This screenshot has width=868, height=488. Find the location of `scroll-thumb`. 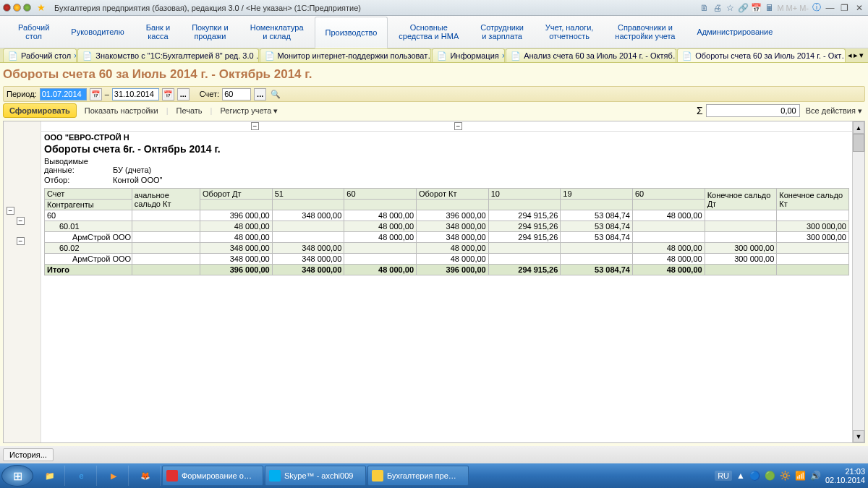

scroll-thumb is located at coordinates (859, 143).